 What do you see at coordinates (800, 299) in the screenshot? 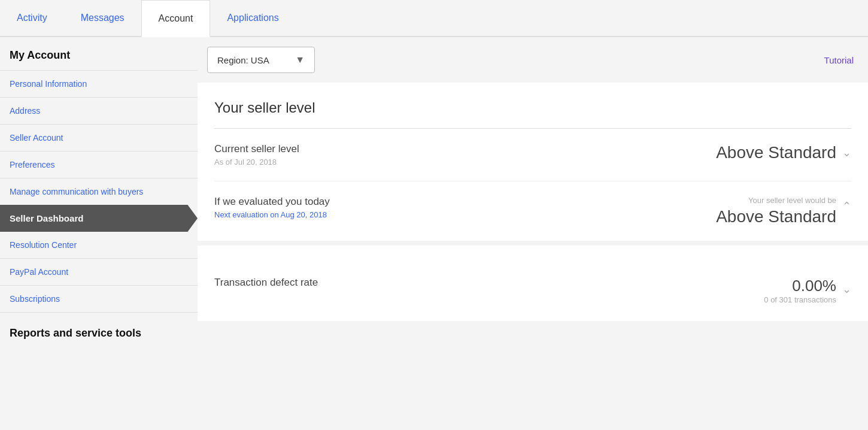
I see `transaction-count: 0 of 301 transactions` at bounding box center [800, 299].